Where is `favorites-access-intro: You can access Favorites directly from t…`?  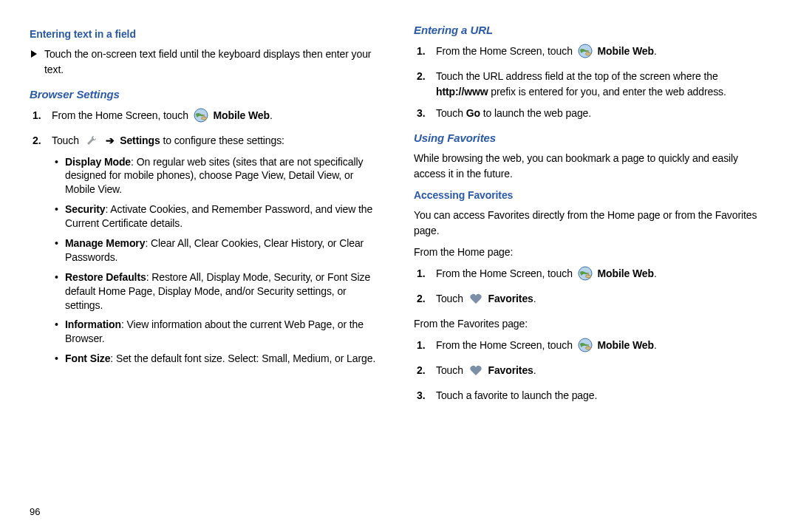
favorites-access-intro: You can access Favorites directly from t… is located at coordinates (591, 223).